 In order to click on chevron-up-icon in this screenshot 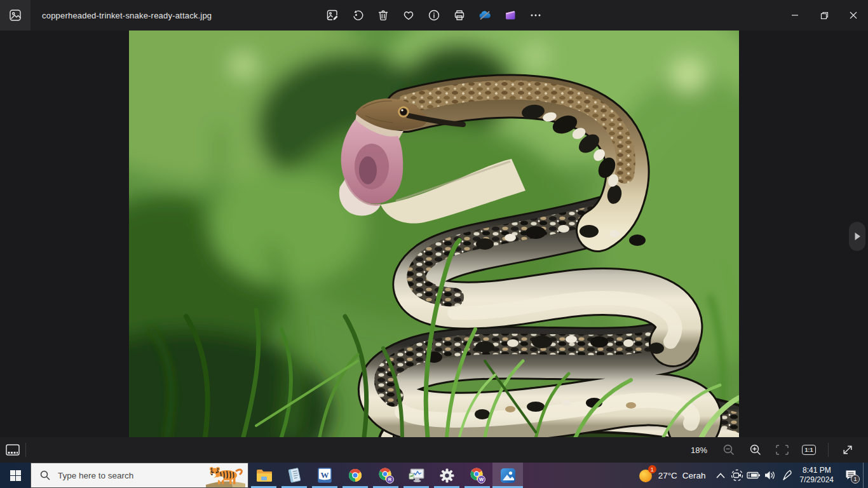, I will do `click(721, 475)`.